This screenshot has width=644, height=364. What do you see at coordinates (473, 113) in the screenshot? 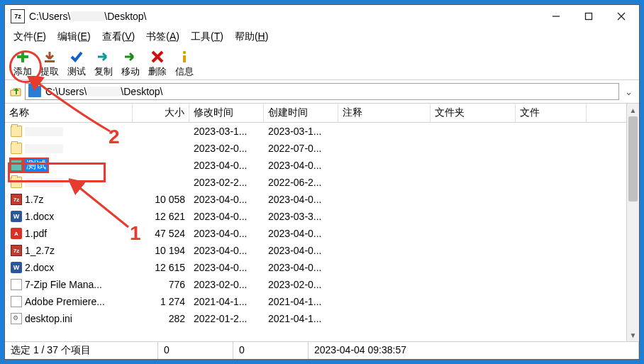
I see `header-folders: 文件夹` at bounding box center [473, 113].